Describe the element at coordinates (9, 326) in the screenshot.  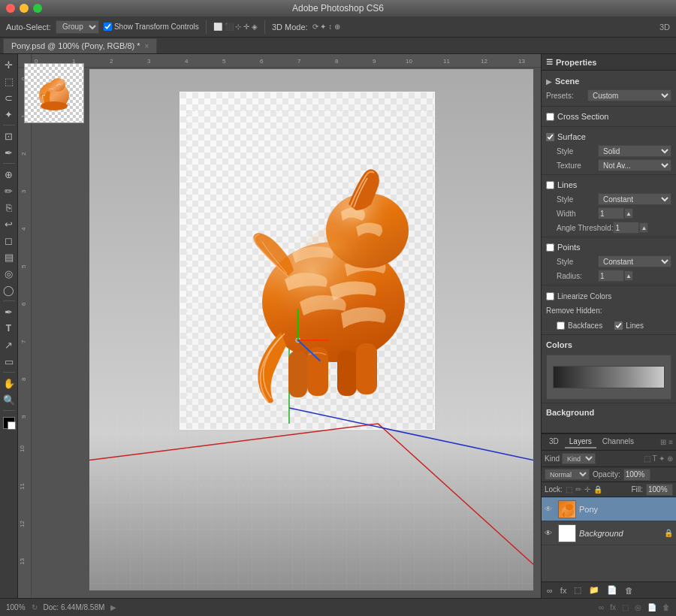
I see `left-toolbar: ✛ ⬚ ⊂ ✦ ⊡ ✒ ⊕ ✏ ⎘ ↩ ◻ ▤ ◎ ◯ ✒ T ↗ ▭ ✋ 🔍` at that location.